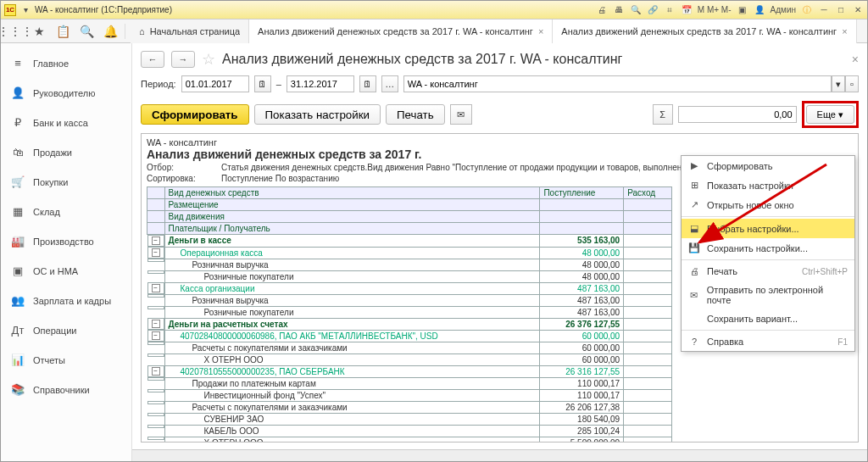  What do you see at coordinates (602, 10) in the screenshot?
I see `print-icon: 🖨` at bounding box center [602, 10].